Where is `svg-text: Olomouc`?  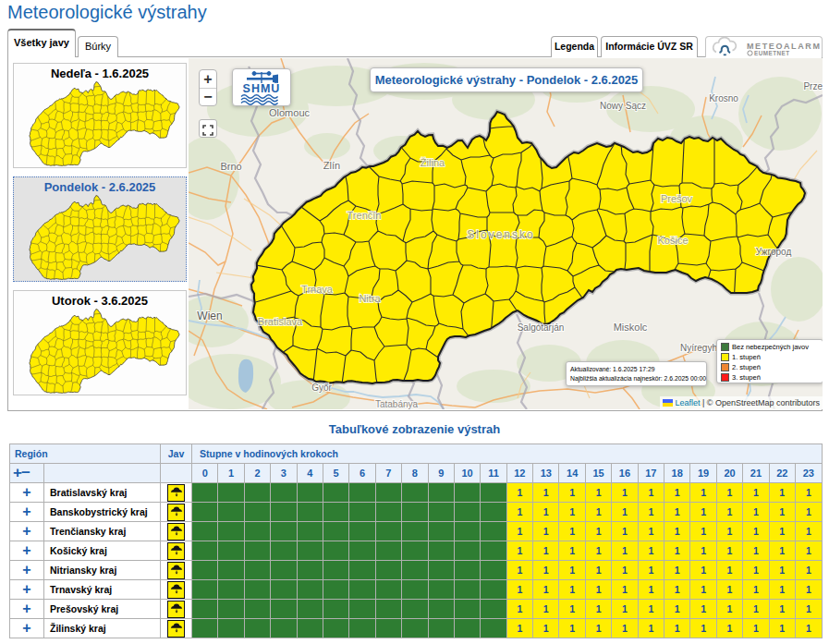
svg-text: Olomouc is located at coordinates (290, 113).